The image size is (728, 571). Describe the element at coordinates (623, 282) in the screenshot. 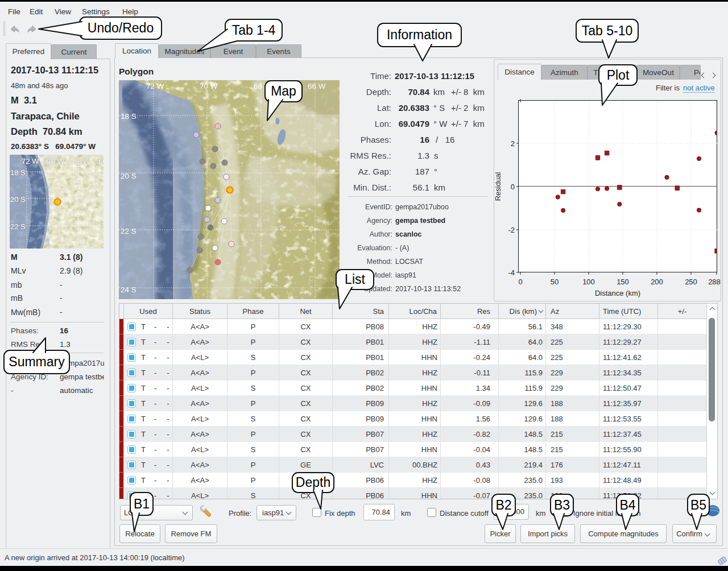

I see `svg-text: 150` at that location.